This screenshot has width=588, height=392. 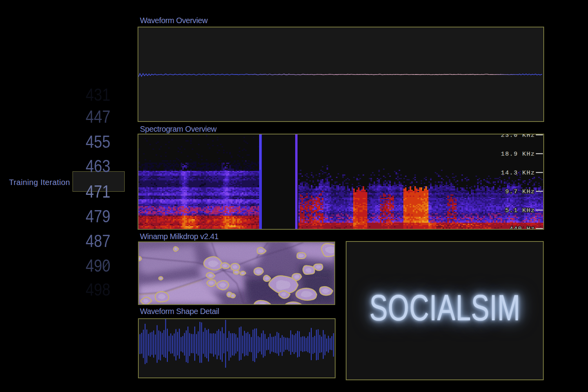 I want to click on svg-text: 14.3 KHz, so click(x=518, y=173).